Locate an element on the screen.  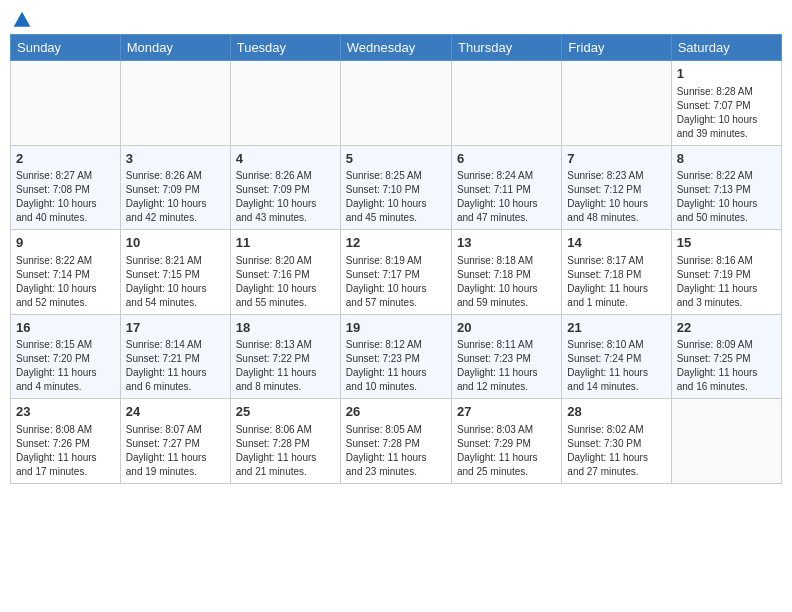
weekday-header-tuesday: Tuesday is located at coordinates (285, 48).